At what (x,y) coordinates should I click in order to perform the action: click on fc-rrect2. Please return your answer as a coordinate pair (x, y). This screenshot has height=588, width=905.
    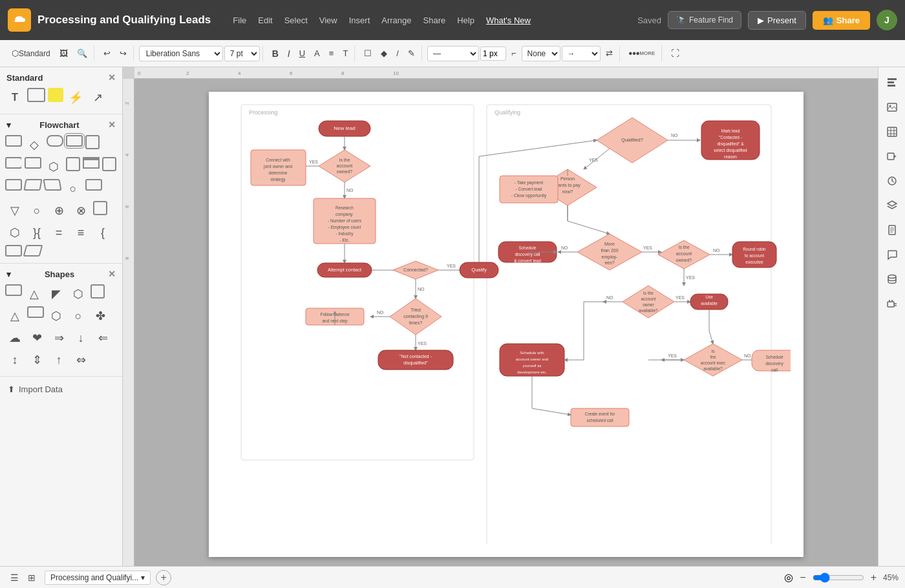
    Looking at the image, I should click on (33, 163).